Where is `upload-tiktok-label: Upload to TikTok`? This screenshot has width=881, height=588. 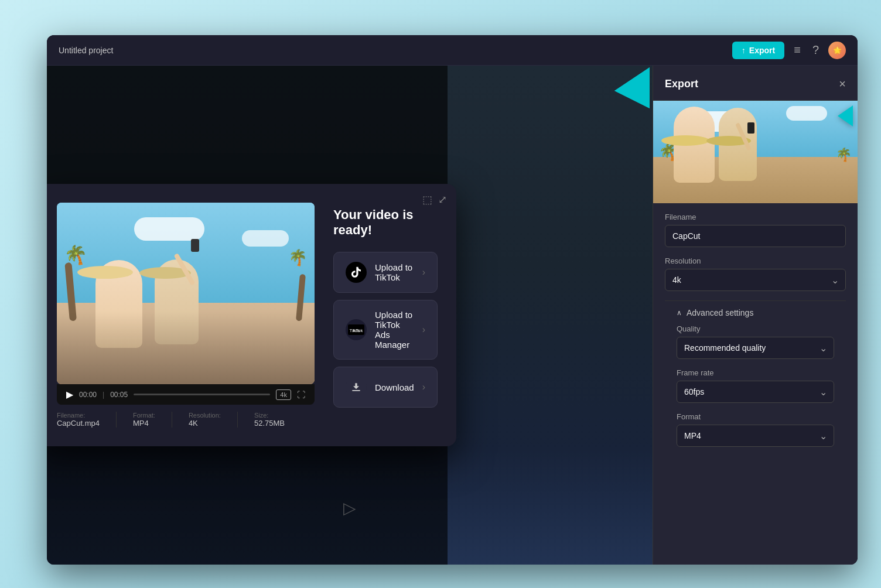
upload-tiktok-label: Upload to TikTok is located at coordinates (395, 272).